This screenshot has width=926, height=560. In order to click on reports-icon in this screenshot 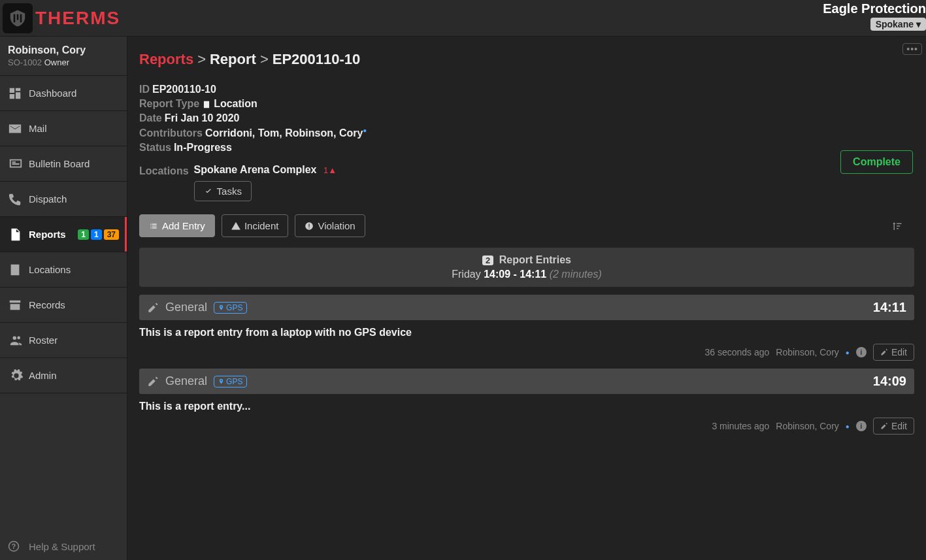, I will do `click(18, 235)`.